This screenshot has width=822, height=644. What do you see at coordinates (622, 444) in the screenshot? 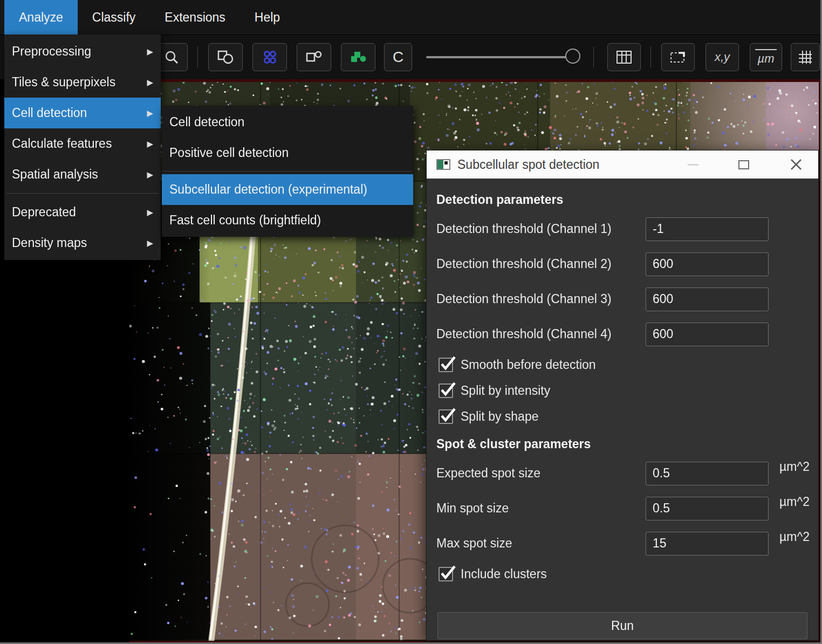
I see `section-title-spot-cluster-parameters: Spot & cluster parameters` at bounding box center [622, 444].